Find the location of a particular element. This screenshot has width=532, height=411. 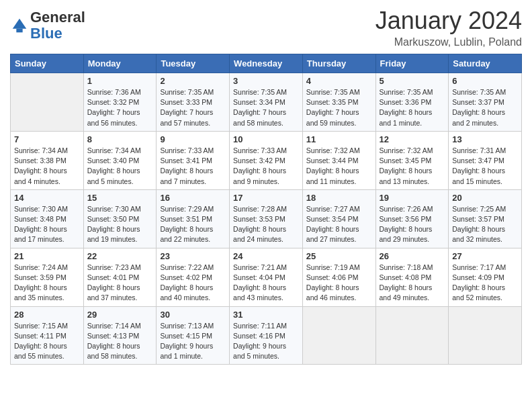

day-detail: Sunrise: 7:19 AMSunset: 4:06 PMDaylight:… is located at coordinates (339, 283).